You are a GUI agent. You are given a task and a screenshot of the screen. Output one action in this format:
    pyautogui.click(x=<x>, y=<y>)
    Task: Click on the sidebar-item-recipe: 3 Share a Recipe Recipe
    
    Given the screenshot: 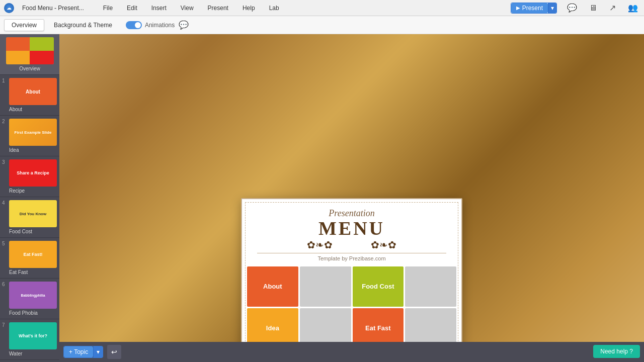 What is the action you would take?
    pyautogui.click(x=30, y=177)
    